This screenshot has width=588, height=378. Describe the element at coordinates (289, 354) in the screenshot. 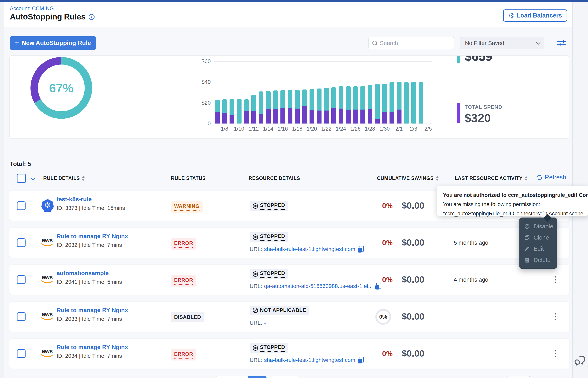

I see `table-row: aws Rule to manage RY Nginx ID: 2034 | I…` at that location.